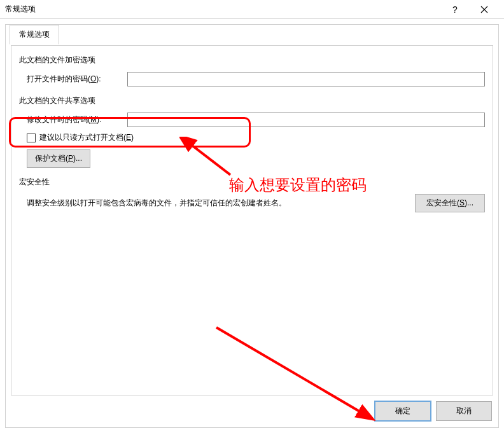 This screenshot has height=433, width=504. Describe the element at coordinates (484, 10) in the screenshot. I see `close-button` at that location.